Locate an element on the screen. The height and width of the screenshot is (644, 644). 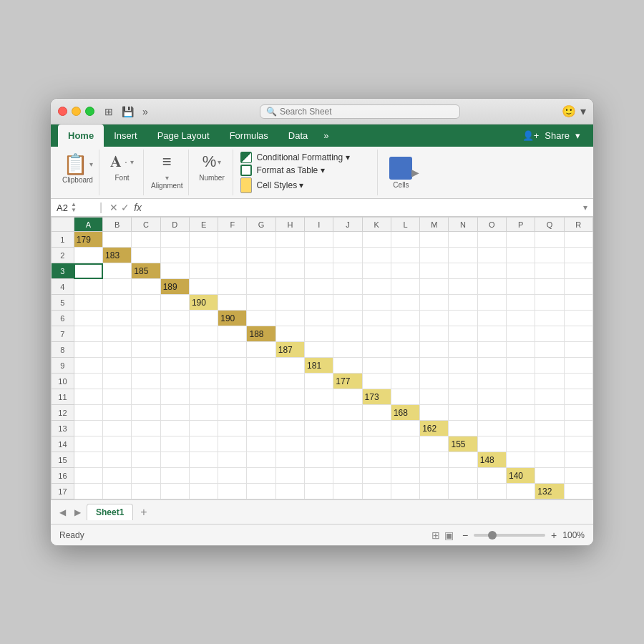
cells-expand-icon: ▶ is located at coordinates (415, 172).